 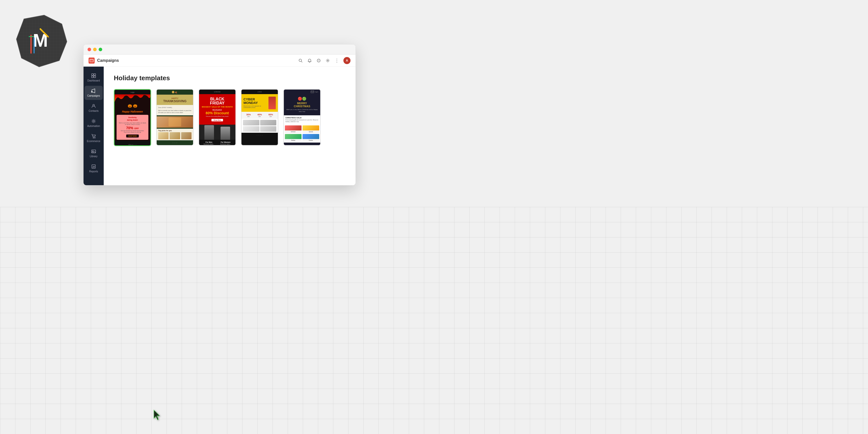 What do you see at coordinates (230, 78) in the screenshot?
I see `page-title: Holiday templates` at bounding box center [230, 78].